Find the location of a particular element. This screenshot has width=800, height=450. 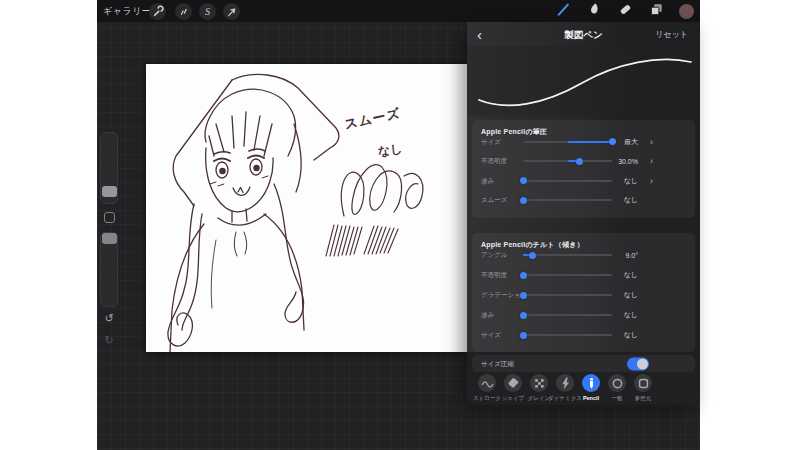

setting-row: アングル 9.0° › is located at coordinates (584, 255).